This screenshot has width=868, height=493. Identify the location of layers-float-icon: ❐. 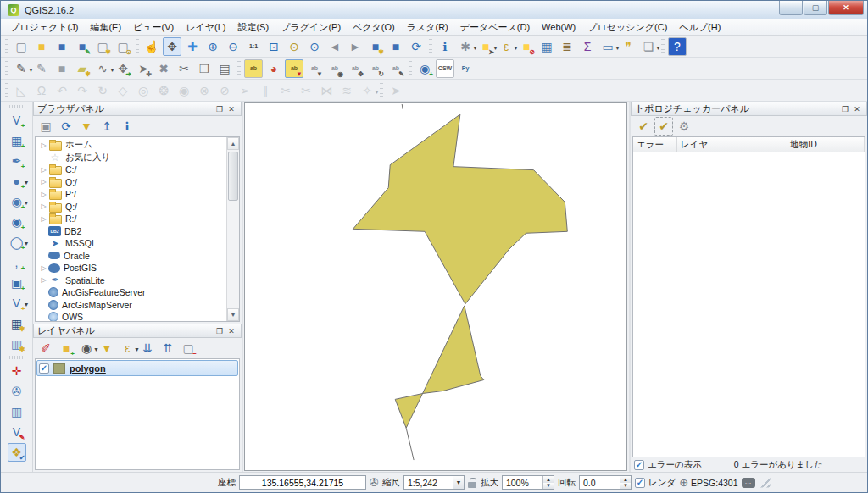
(220, 330).